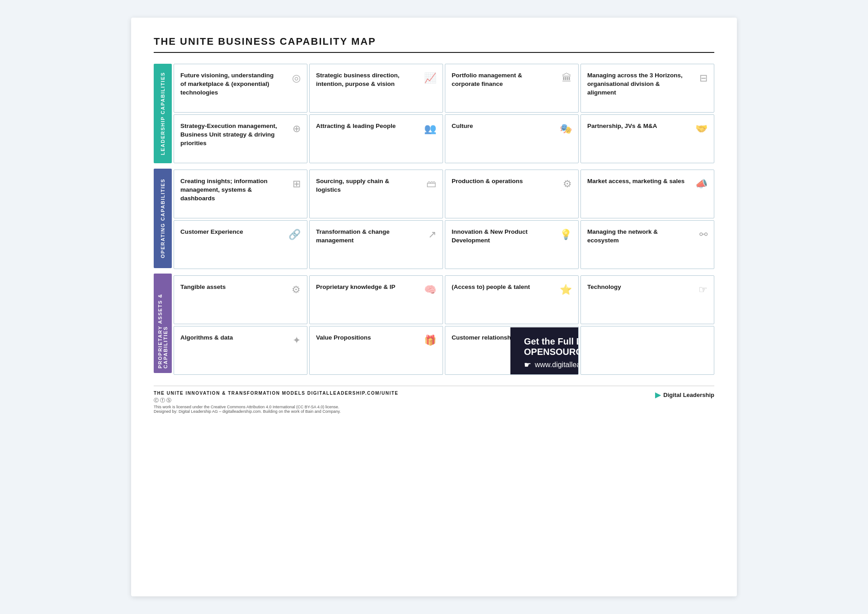 This screenshot has height=614, width=868. I want to click on cell-text: Sourcing, supply chain & logistics, so click(365, 186).